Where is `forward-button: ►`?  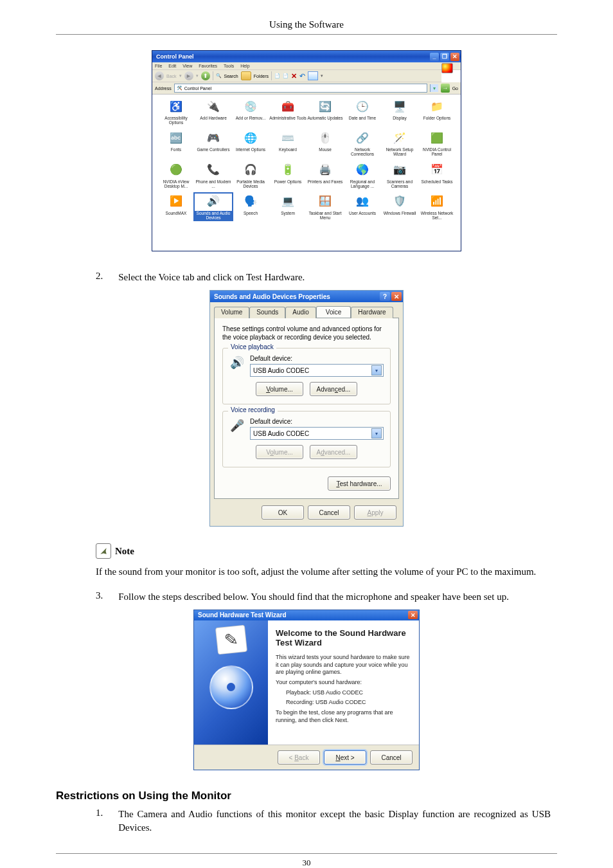
forward-button: ► is located at coordinates (189, 76).